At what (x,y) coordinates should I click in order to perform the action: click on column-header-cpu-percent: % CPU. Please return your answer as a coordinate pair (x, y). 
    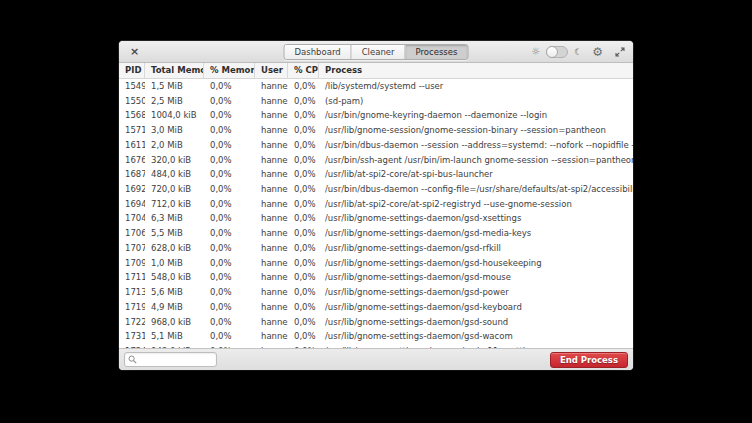
    Looking at the image, I should click on (304, 70).